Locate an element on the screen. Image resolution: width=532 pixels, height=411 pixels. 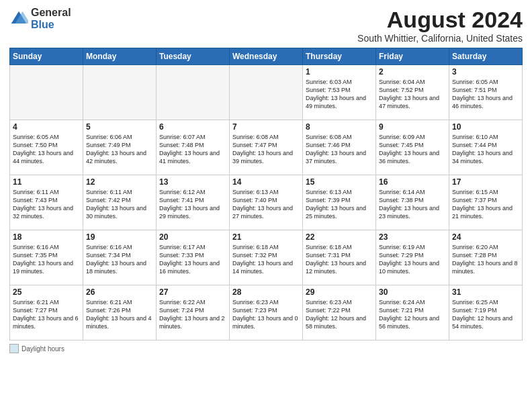
day-info: Sunrise: 6:05 AMSunset: 7:50 PMDaylight:… is located at coordinates (46, 149).